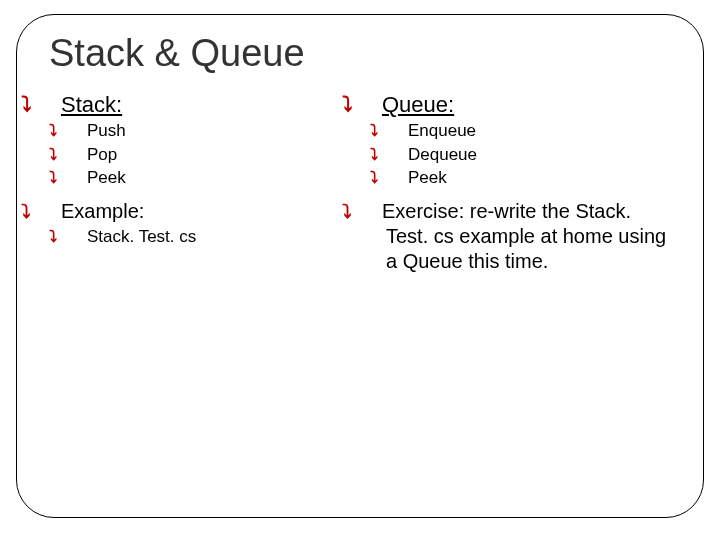 The image size is (720, 540). Describe the element at coordinates (518, 105) in the screenshot. I see `queue-heading: ⤵Queue:` at that location.